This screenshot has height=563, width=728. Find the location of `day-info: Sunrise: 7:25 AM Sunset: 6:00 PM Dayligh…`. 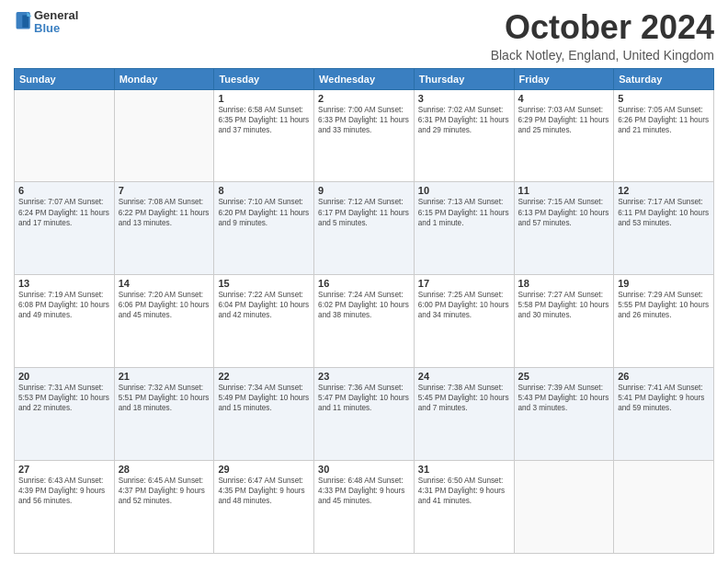

day-info: Sunrise: 7:25 AM Sunset: 6:00 PM Dayligh… is located at coordinates (464, 305).